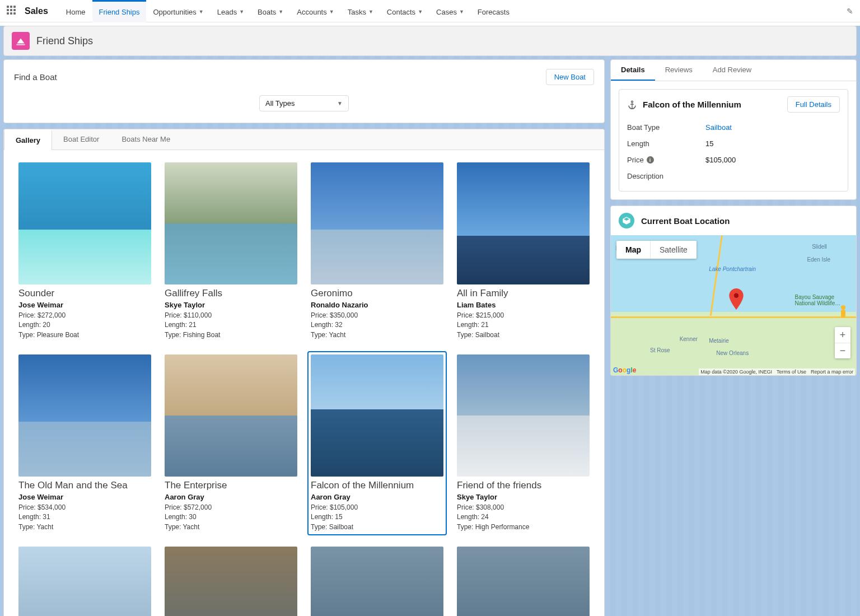 The image size is (860, 616). What do you see at coordinates (523, 444) in the screenshot?
I see `boat-tile: Friend of the friendsSkye TaylorPrice: $…` at bounding box center [523, 444].